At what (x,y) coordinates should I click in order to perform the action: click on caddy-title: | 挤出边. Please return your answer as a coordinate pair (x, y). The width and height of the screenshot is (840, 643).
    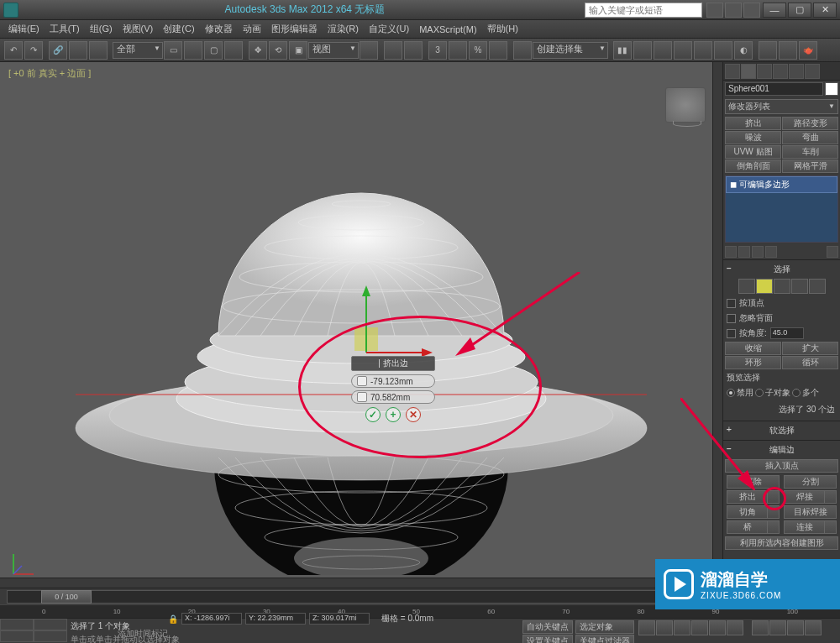
    Looking at the image, I should click on (393, 363).